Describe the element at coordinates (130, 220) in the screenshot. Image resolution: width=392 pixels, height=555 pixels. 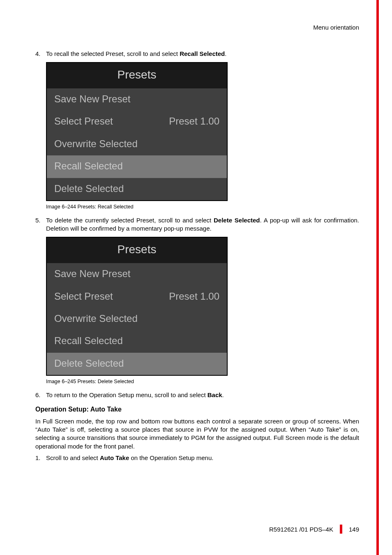
I see `step-text-before: To delete the currently selected Preset,…` at that location.